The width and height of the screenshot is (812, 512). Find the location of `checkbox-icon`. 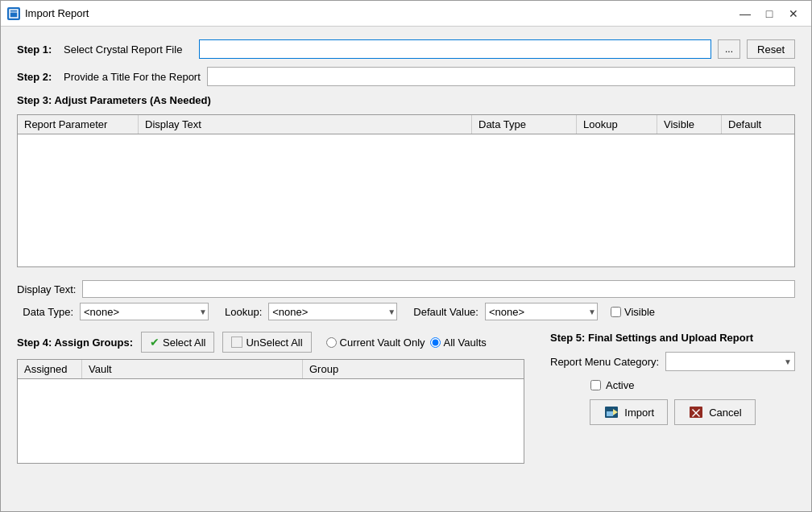

checkbox-icon is located at coordinates (237, 342).